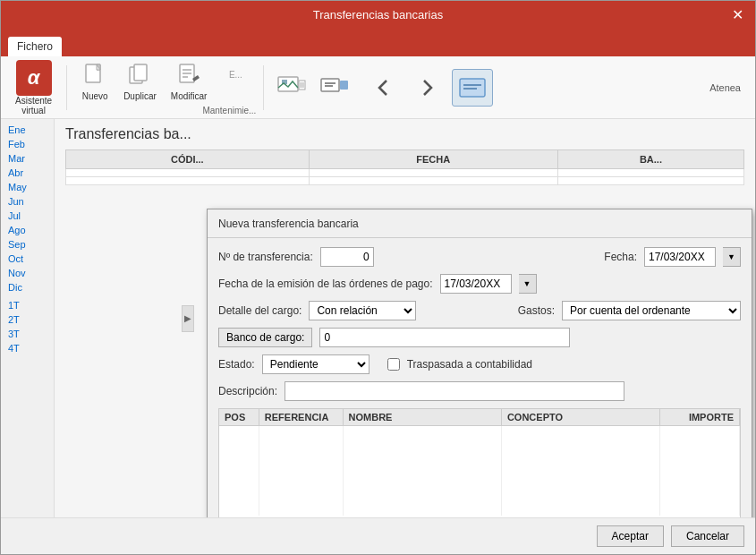 This screenshot has width=756, height=555. What do you see at coordinates (248, 391) in the screenshot?
I see `descripcion-label: Descripción:` at bounding box center [248, 391].